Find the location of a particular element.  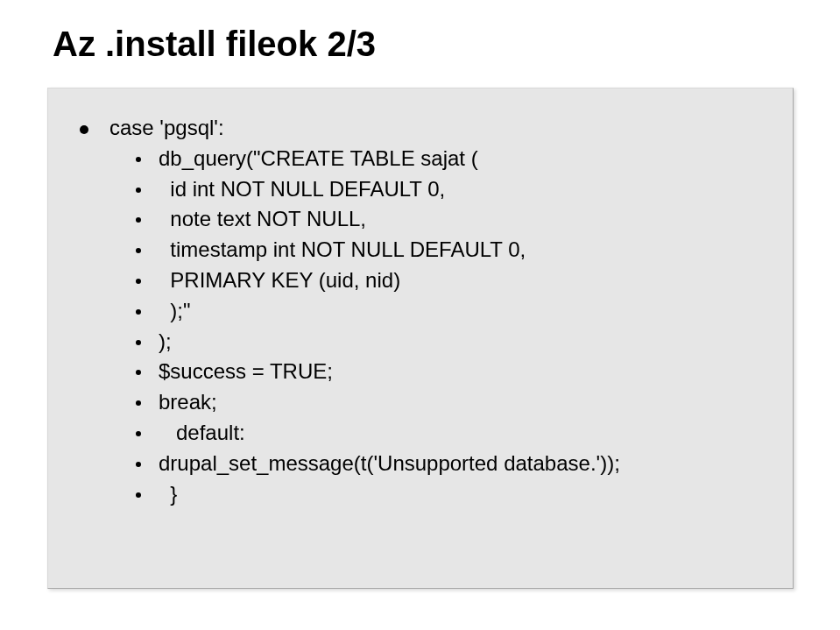

code-line: default: is located at coordinates (201, 433).